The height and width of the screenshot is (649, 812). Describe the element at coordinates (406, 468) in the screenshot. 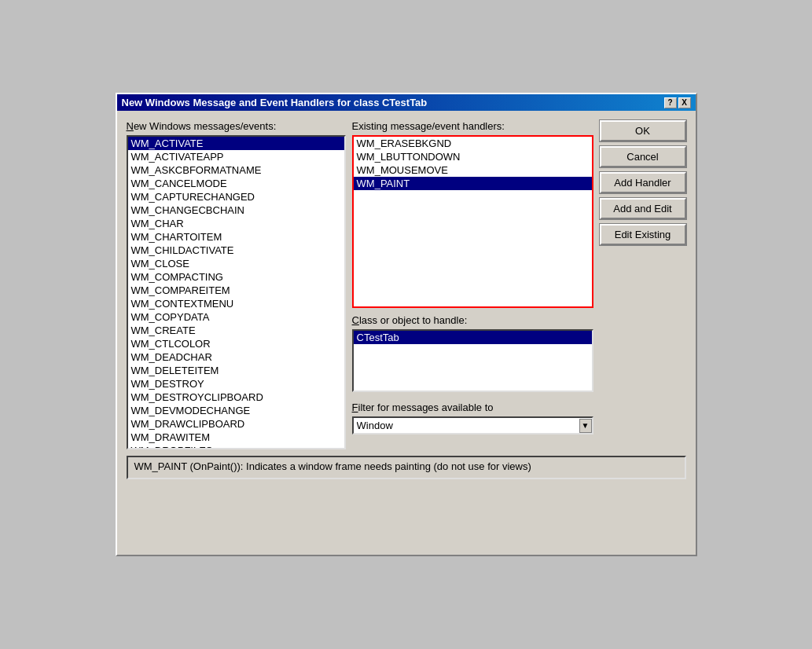

I see `status-bar: WM_PAINT (OnPaint()): Indicates a window…` at that location.